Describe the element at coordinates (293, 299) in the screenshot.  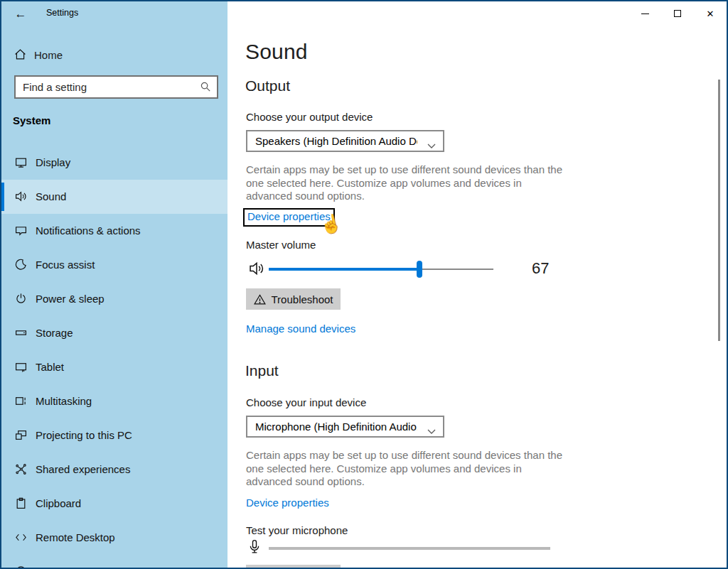
I see `troubleshoot-button: Troubleshoot` at that location.